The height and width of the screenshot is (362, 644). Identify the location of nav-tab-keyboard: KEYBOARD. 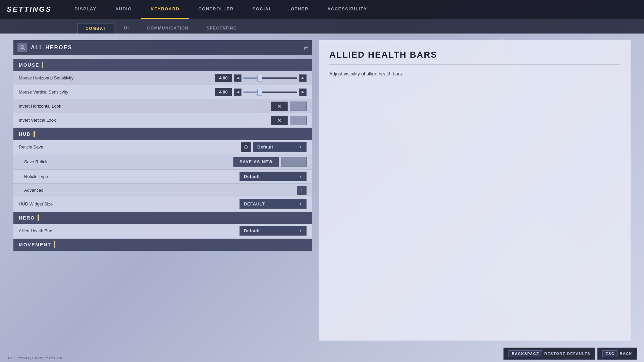
(165, 9).